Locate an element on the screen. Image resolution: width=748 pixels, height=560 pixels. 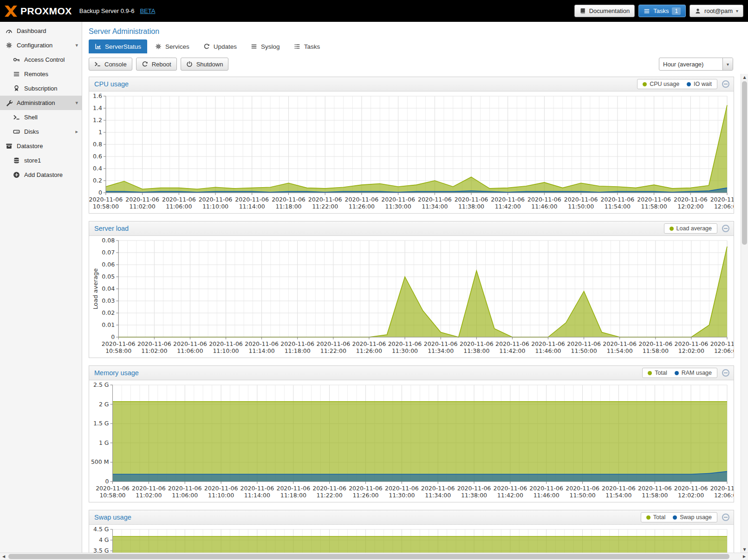
sidebar: Dashboard Configuration ▾ Access Control… is located at coordinates (41, 287).